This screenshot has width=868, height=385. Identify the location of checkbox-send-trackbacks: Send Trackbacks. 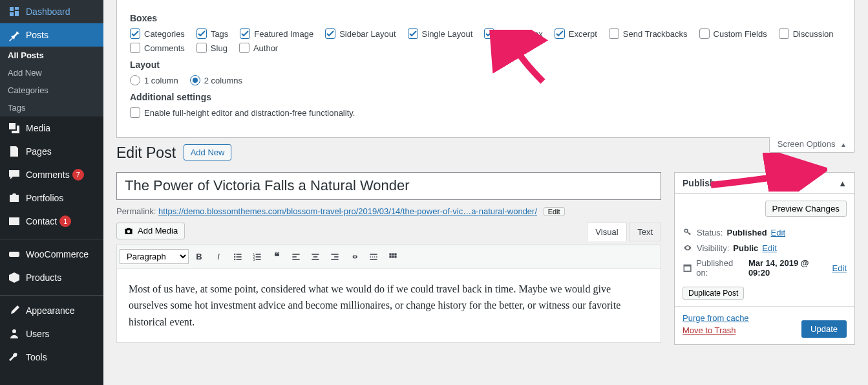
(648, 34).